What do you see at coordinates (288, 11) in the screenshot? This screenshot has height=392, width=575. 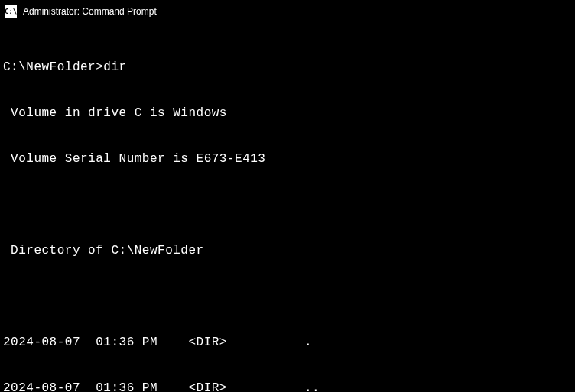 I see `window-titlebar: C:\ Administrator: Command Prompt` at bounding box center [288, 11].